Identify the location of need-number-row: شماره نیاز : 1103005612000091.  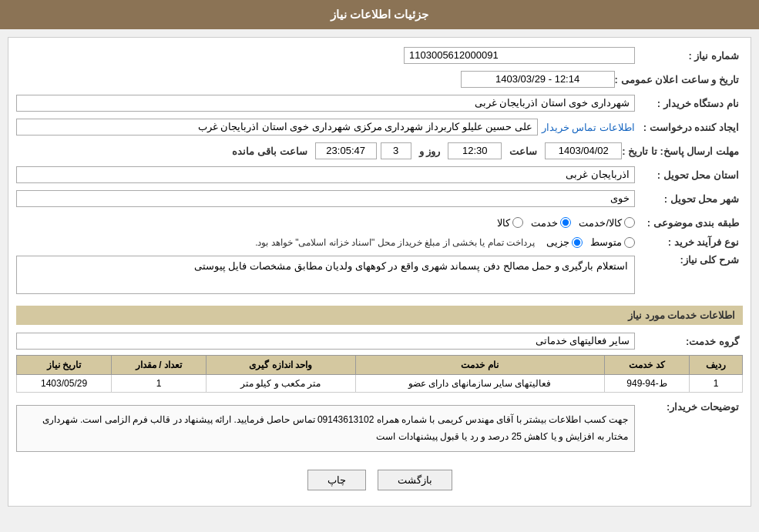
(379, 55).